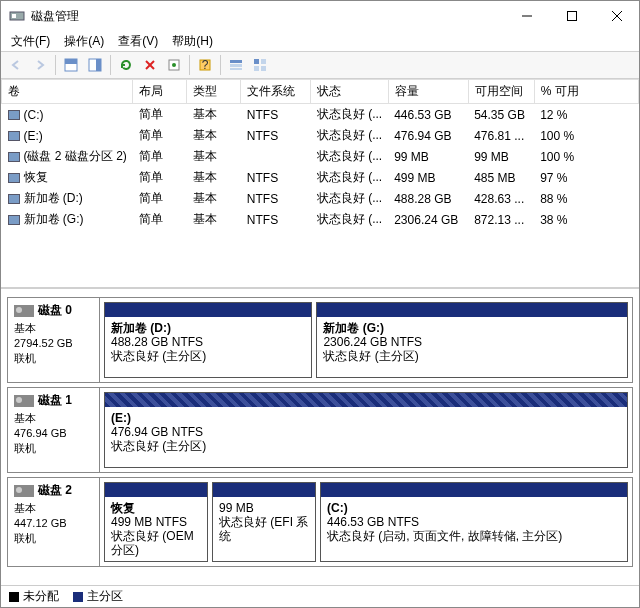 This screenshot has height=608, width=640. I want to click on refresh-icon, so click(126, 65).